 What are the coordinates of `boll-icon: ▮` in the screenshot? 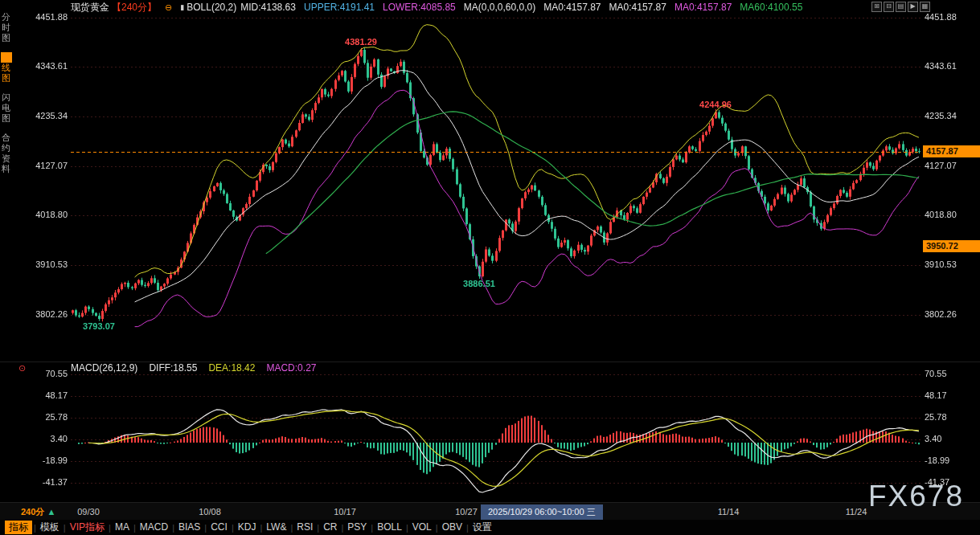 It's located at (182, 7).